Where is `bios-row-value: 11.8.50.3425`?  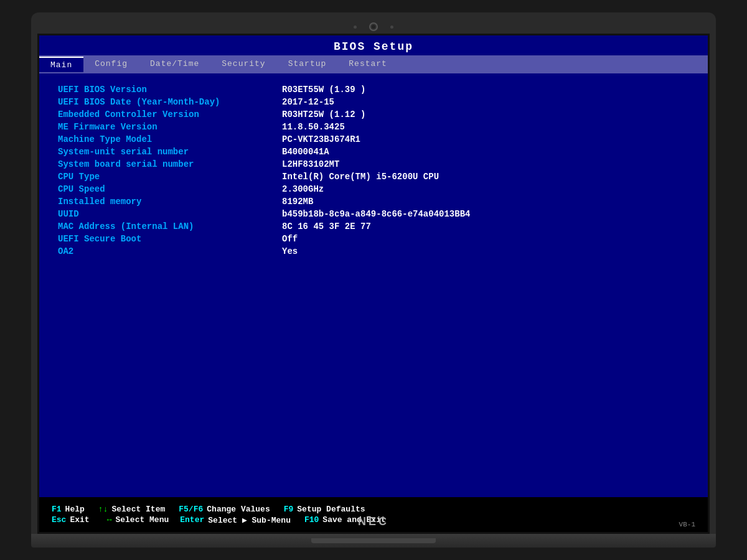
bios-row-value: 11.8.50.3425 is located at coordinates (314, 127).